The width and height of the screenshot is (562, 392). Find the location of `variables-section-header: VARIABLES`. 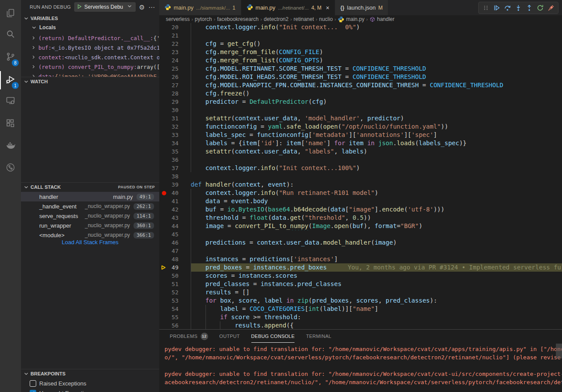

variables-section-header: VARIABLES is located at coordinates (90, 18).